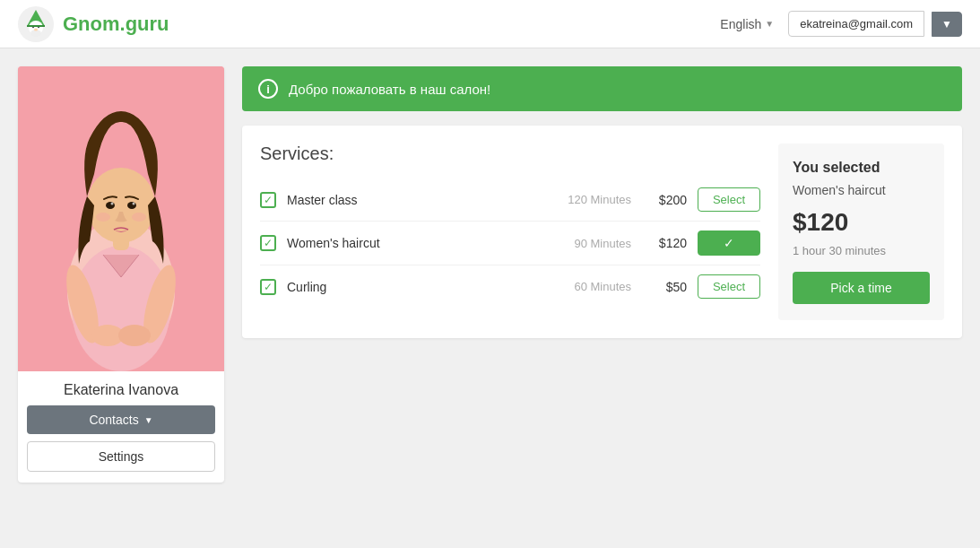  I want to click on service-name-haircut: Women's haircut, so click(413, 243).